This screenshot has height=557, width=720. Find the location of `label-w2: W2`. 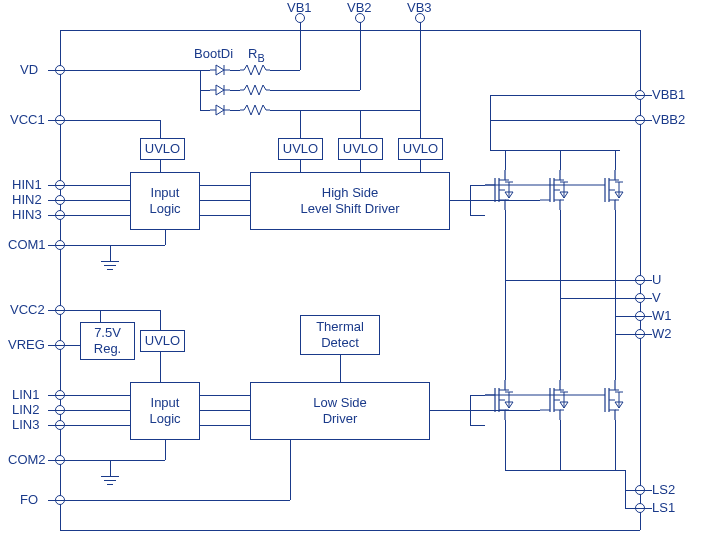

label-w2: W2 is located at coordinates (662, 334).